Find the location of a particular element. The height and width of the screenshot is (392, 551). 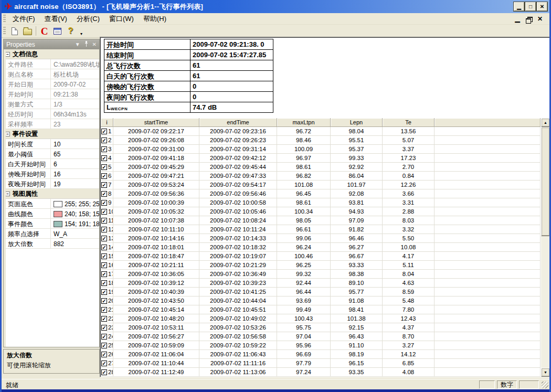

table-row: ✓12009-07-02 09:22:172009-07-02 09:23:16… is located at coordinates (321, 131).